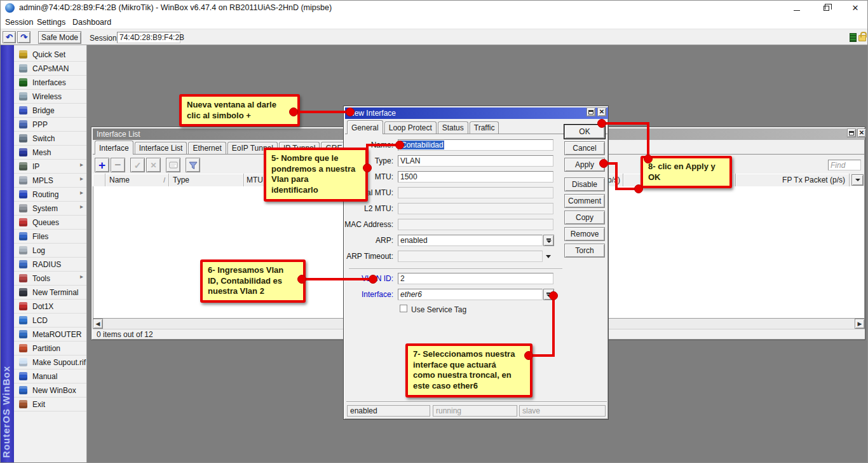 This screenshot has height=463, width=868. What do you see at coordinates (484, 127) in the screenshot?
I see `tab-traffic: Traffic` at bounding box center [484, 127].